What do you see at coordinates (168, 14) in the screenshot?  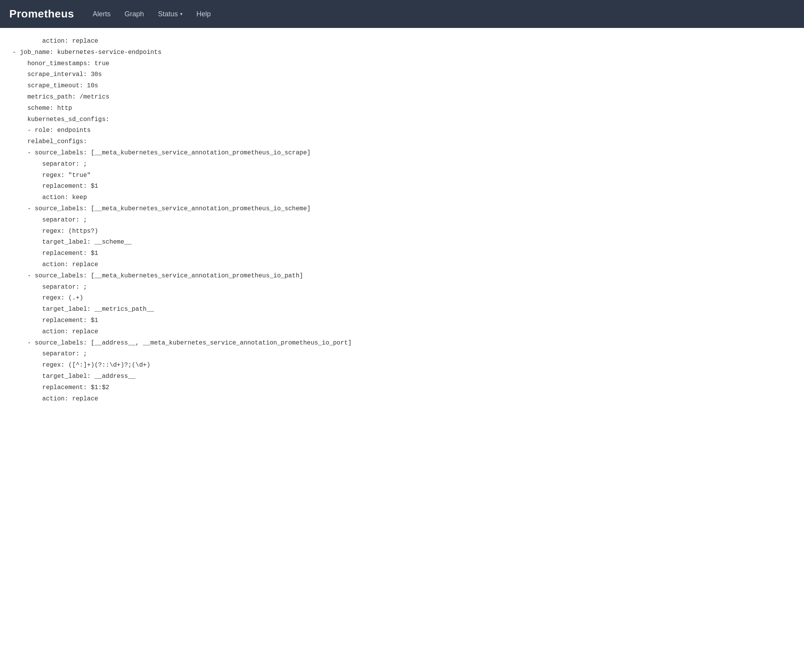 I see `status-label: Status` at bounding box center [168, 14].